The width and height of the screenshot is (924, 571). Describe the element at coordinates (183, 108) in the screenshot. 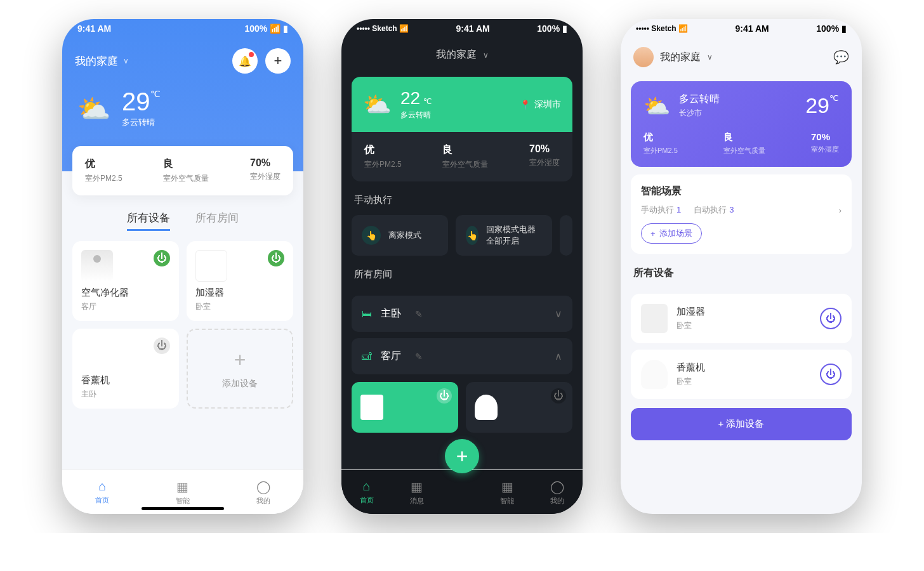

I see `weather-panel: ⛅ 29℃ 多云转晴` at that location.